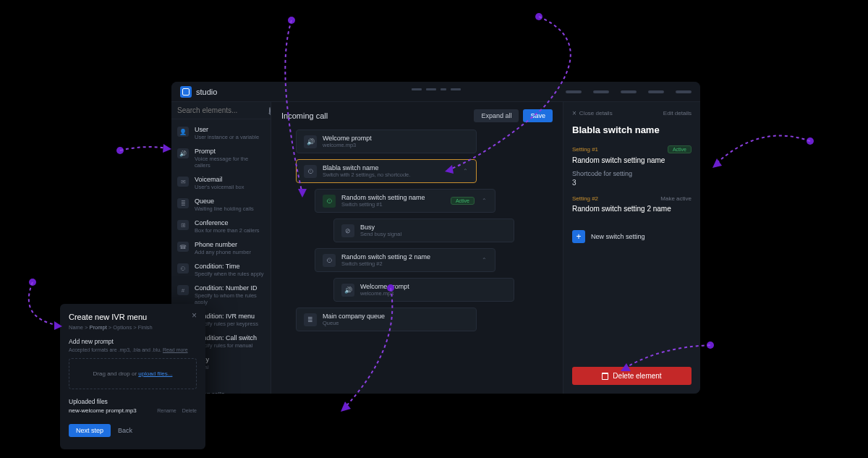  Describe the element at coordinates (221, 158) in the screenshot. I see `sidebar-item-prompt: 🔊PromptVoice message for the callers` at that location.